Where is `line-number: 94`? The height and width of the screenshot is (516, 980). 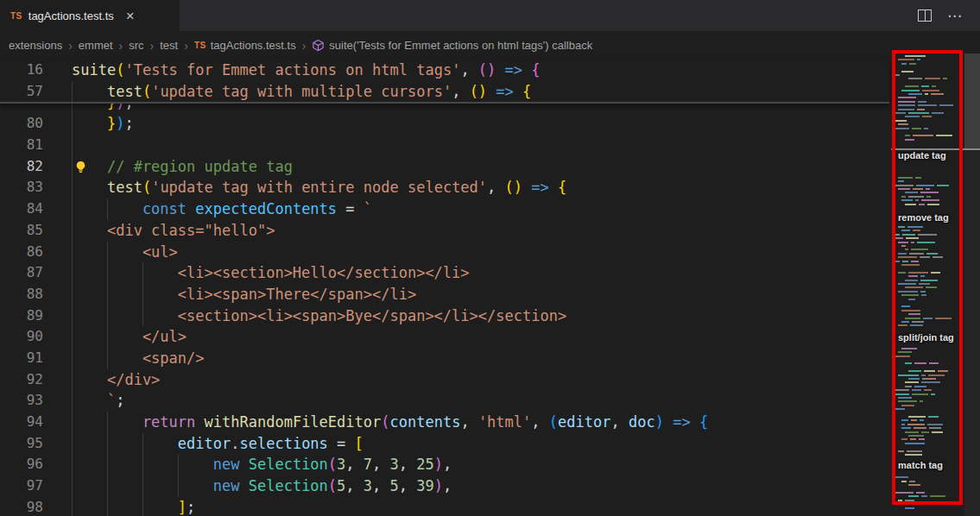
line-number: 94 is located at coordinates (22, 423).